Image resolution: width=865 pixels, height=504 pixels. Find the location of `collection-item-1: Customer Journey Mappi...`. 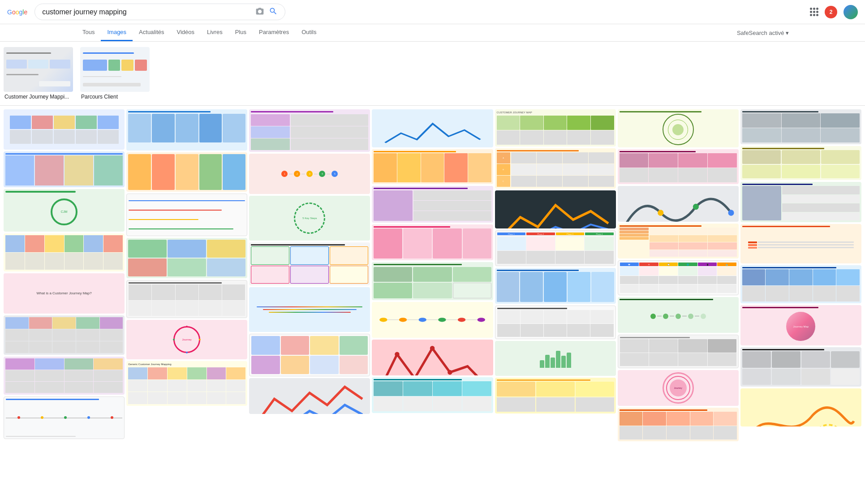

collection-item-1: Customer Journey Mappi... is located at coordinates (39, 73).